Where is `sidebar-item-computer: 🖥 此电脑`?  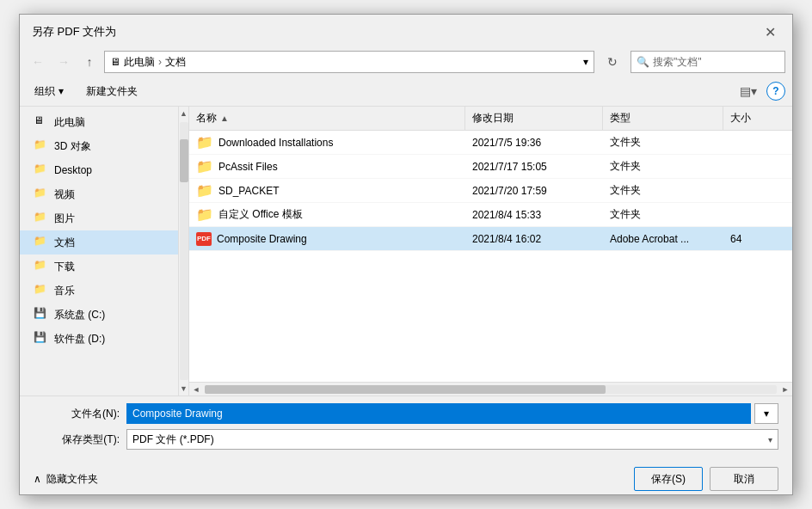
sidebar-item-computer: 🖥 此电脑 is located at coordinates (99, 122).